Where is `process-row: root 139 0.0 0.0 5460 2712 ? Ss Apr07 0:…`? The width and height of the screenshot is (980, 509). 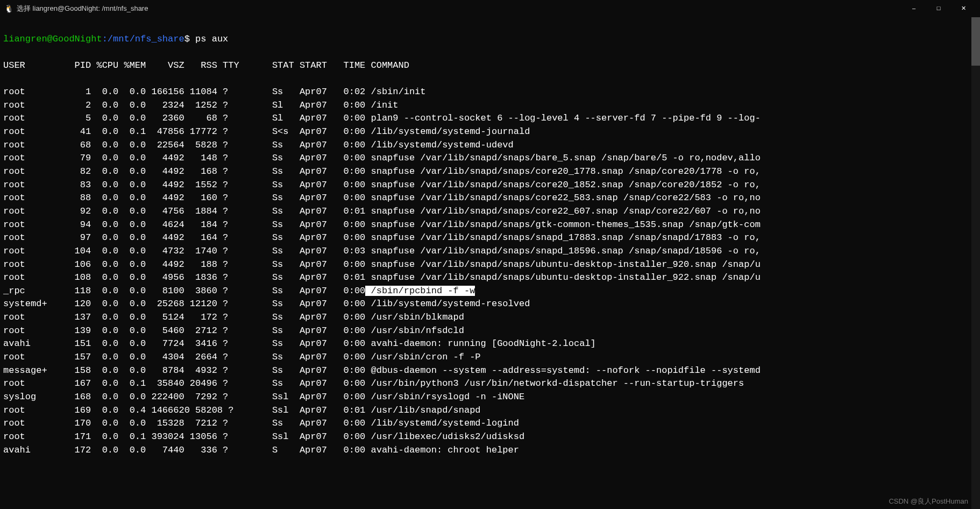
process-row: root 139 0.0 0.0 5460 2712 ? Ss Apr07 0:… is located at coordinates (490, 331).